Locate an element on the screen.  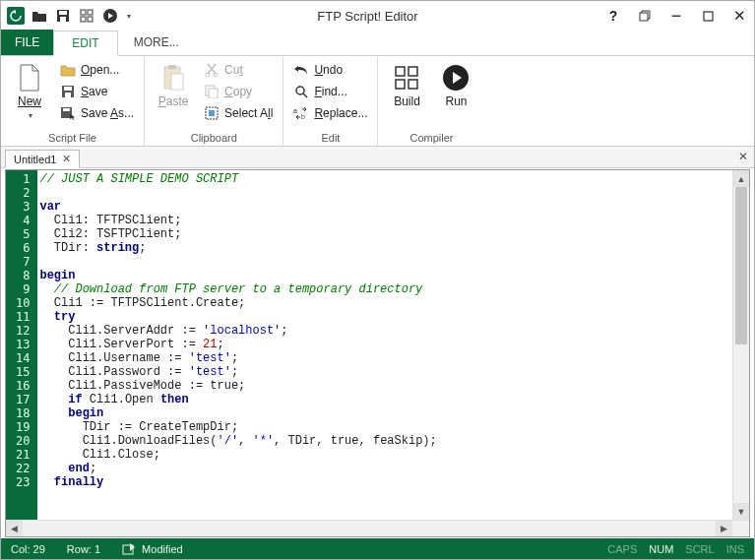
build-icon is located at coordinates (407, 78).